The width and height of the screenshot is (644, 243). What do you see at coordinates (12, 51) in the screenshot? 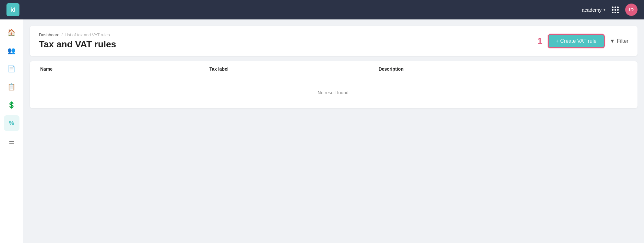
I see `sidebar-item-contacts: 👥` at bounding box center [12, 51].